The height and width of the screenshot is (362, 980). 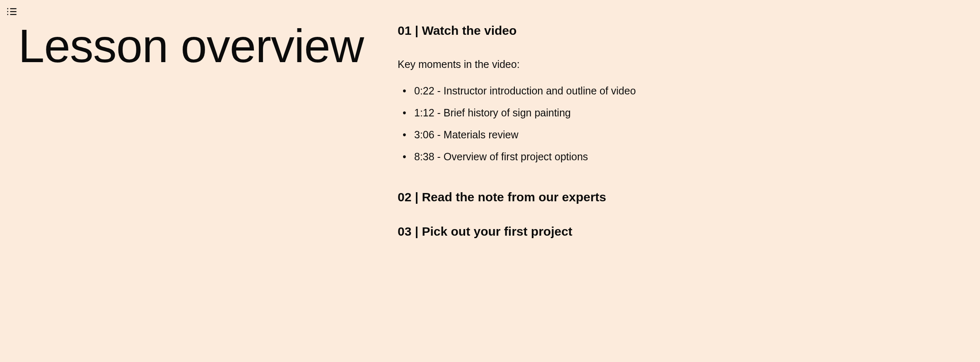 I want to click on step-heading-3: 03 | Pick out your first project, so click(x=681, y=231).